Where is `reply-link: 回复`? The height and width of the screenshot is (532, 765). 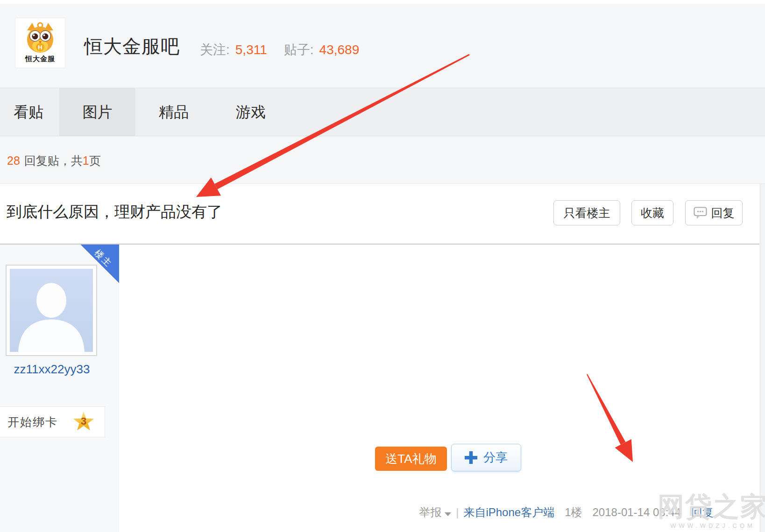
reply-link: 回复 is located at coordinates (702, 512).